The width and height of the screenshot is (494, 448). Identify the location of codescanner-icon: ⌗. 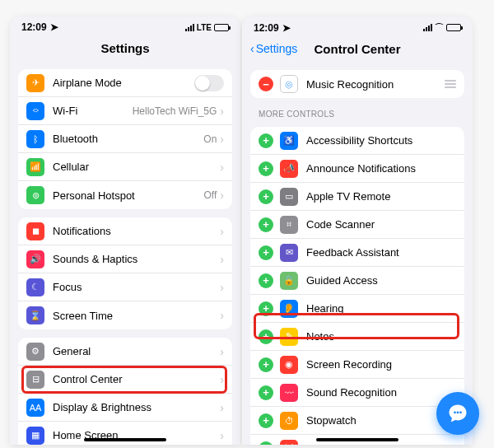
(289, 225).